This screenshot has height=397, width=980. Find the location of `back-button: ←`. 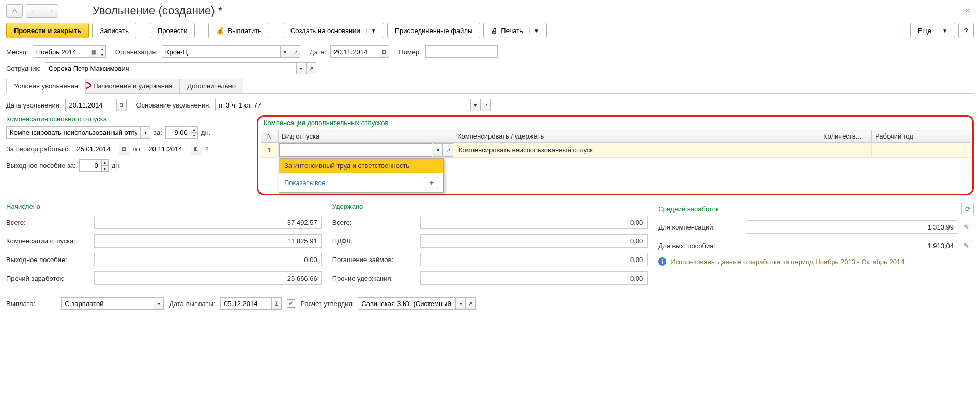

back-button: ← is located at coordinates (34, 11).